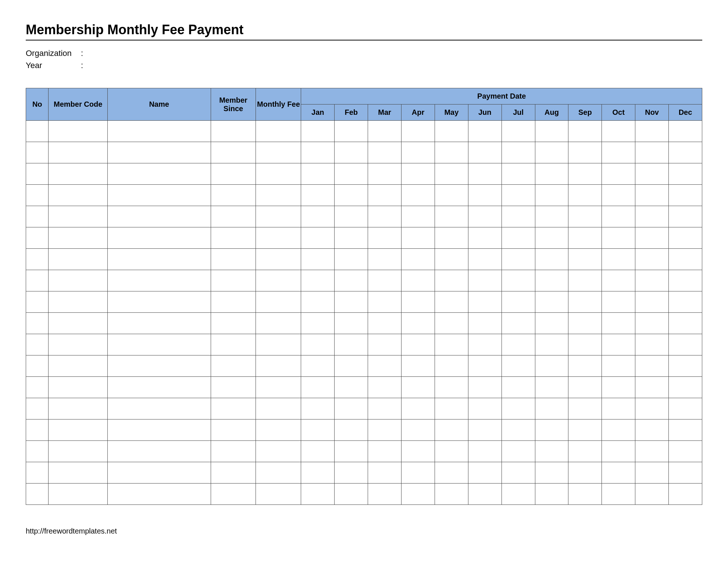  Describe the element at coordinates (364, 531) in the screenshot. I see `footer: http://freewordtemplates.net` at that location.